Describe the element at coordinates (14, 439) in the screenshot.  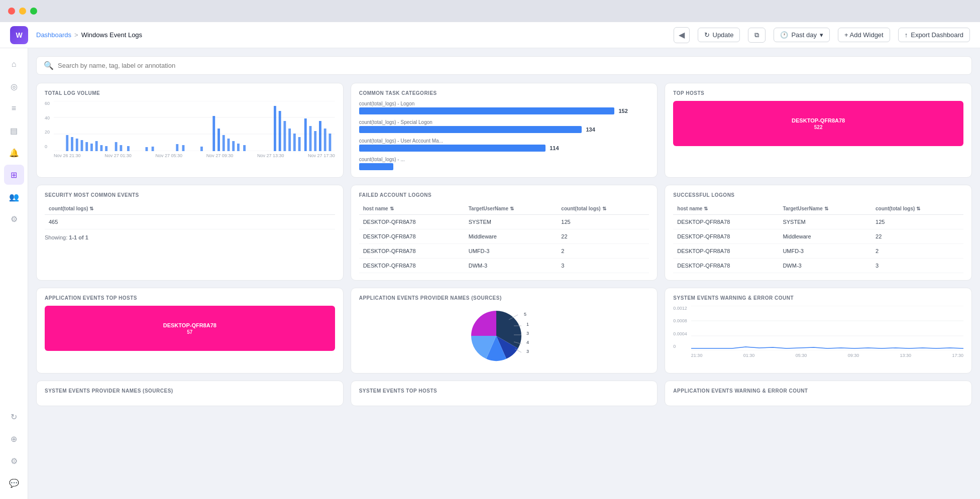
I see `sidebar-item-plugin: ⊕` at that location.